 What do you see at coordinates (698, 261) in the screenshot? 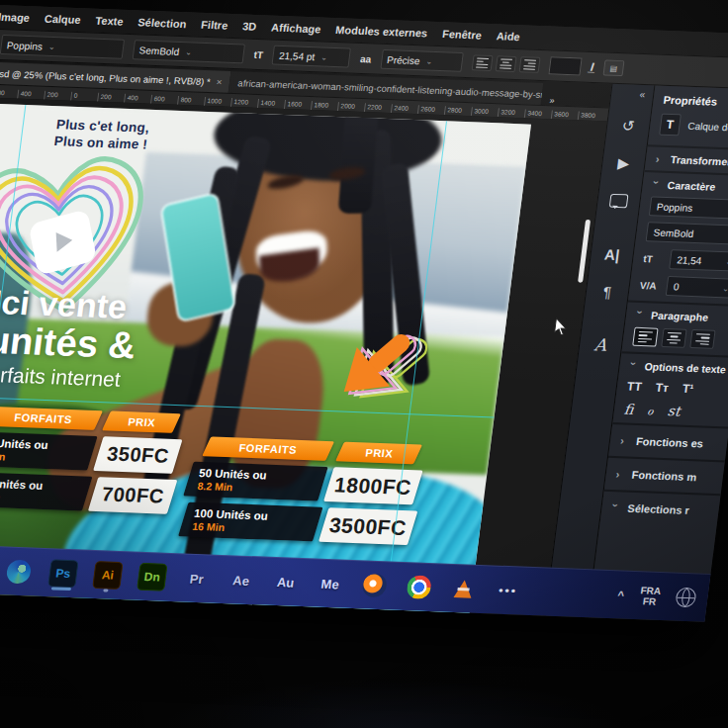
I see `panel-font-size-input: 21,54⌄` at bounding box center [698, 261].